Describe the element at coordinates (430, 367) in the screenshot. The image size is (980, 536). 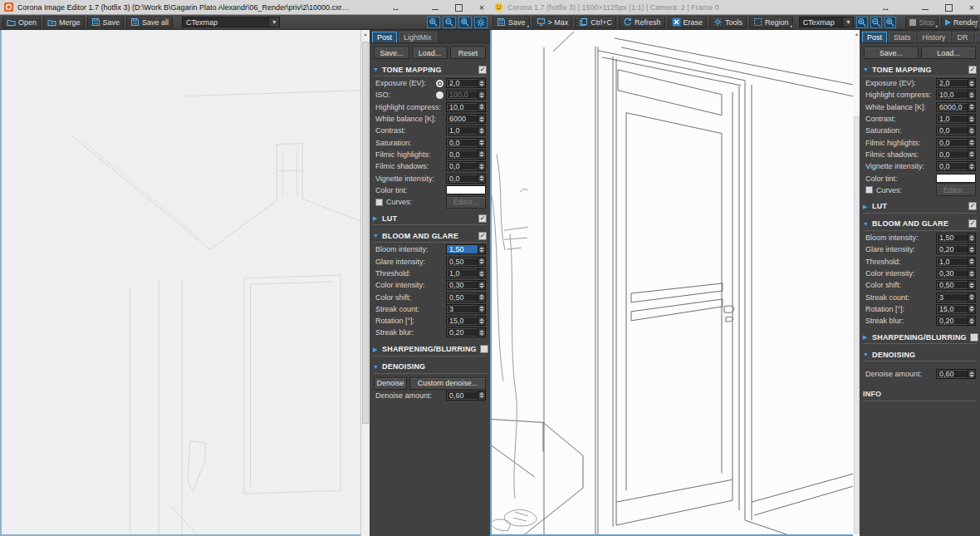
I see `section-denoising: ▼ DENOISING` at that location.